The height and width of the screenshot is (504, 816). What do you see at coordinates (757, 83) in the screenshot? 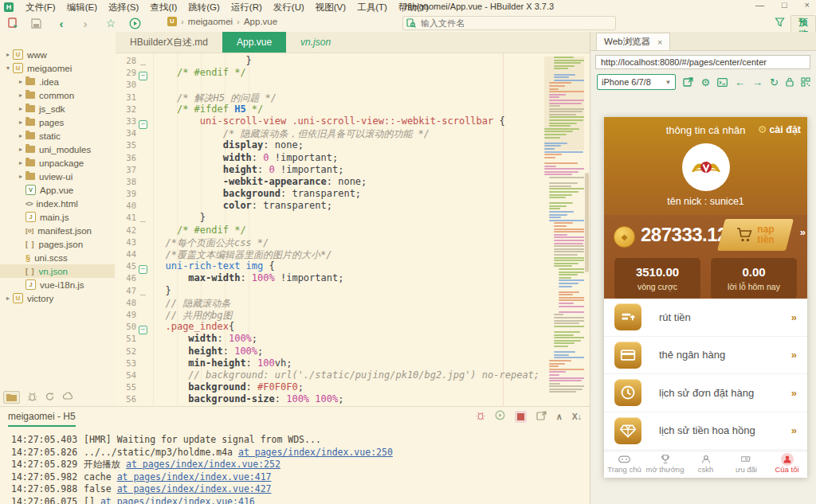
I see `browser-forward-icon: →` at bounding box center [757, 83].